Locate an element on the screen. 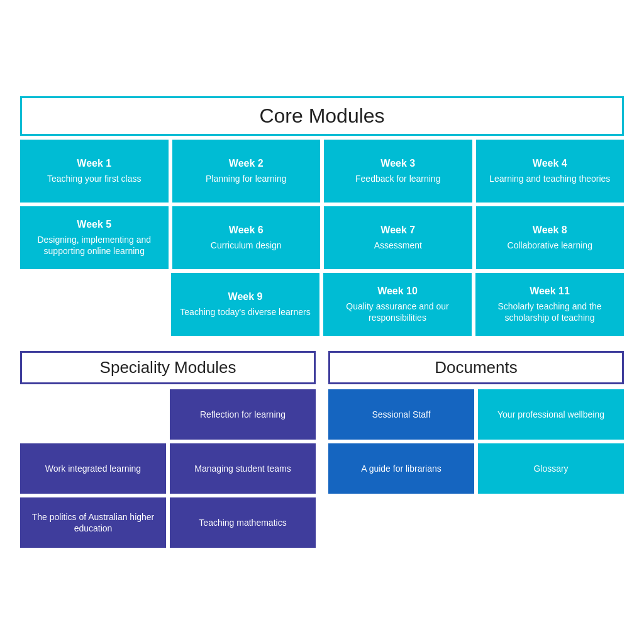 The height and width of the screenshot is (644, 644). doc-cell-librarians: A guide for librarians is located at coordinates (401, 469).